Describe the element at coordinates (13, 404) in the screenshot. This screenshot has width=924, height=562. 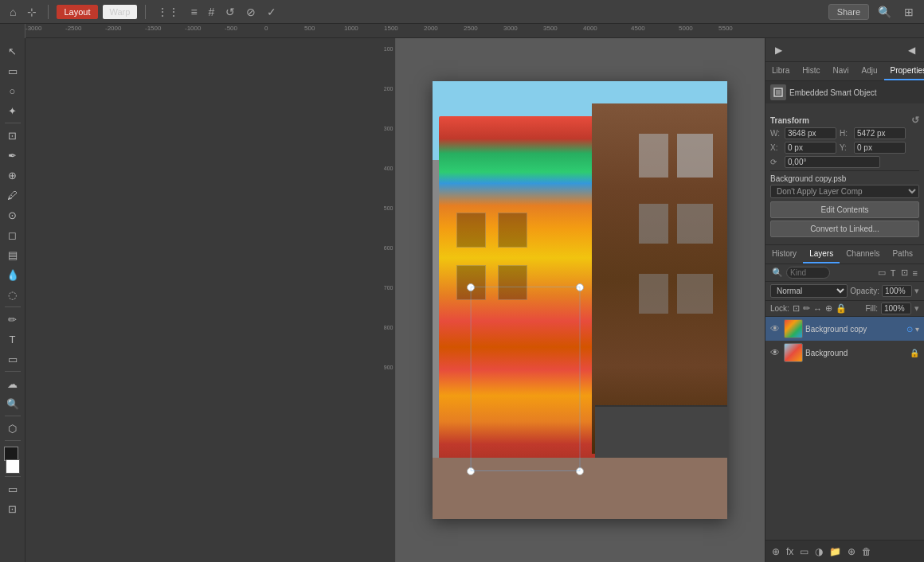
I see `zoom-tool: 🔍` at that location.